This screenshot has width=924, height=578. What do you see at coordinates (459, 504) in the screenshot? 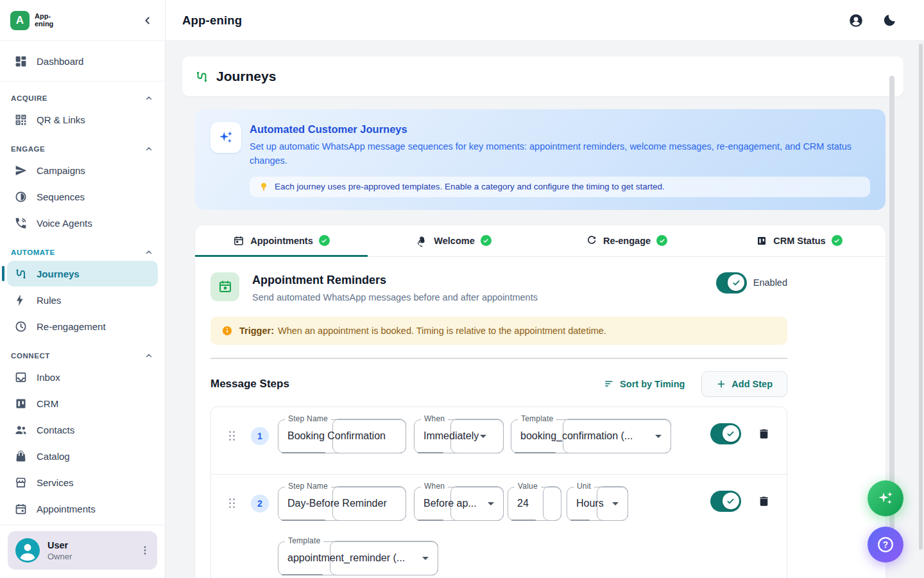
I see `when-select: When Before ap...` at bounding box center [459, 504].